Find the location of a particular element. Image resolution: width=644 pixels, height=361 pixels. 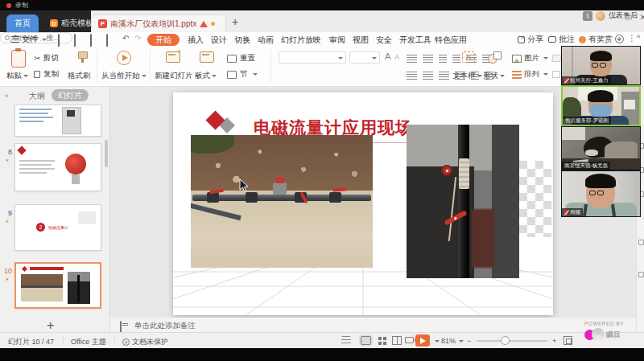

notes-bar: 单击此处添加备注 is located at coordinates (377, 325).